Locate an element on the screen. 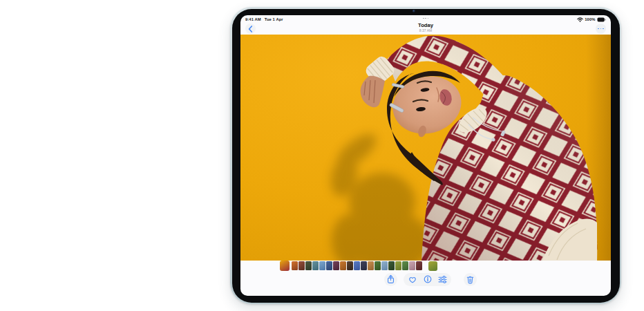 The width and height of the screenshot is (644, 311). favorite-button is located at coordinates (413, 279).